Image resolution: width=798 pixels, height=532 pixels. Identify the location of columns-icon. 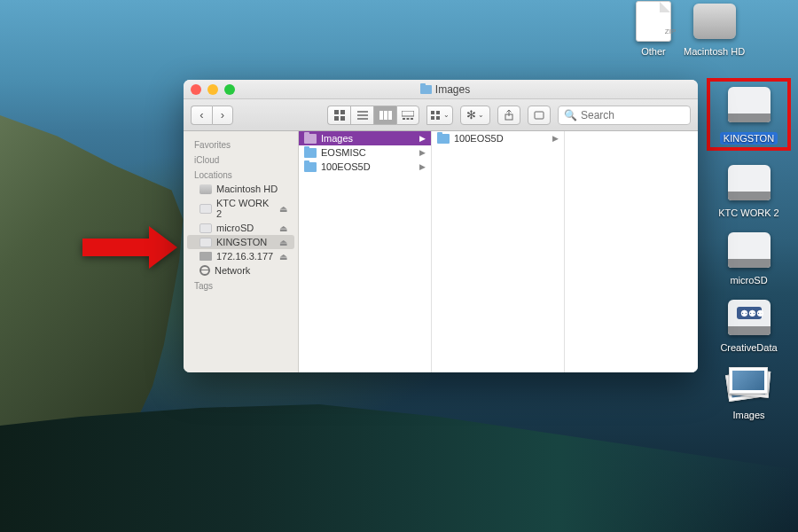
(386, 115).